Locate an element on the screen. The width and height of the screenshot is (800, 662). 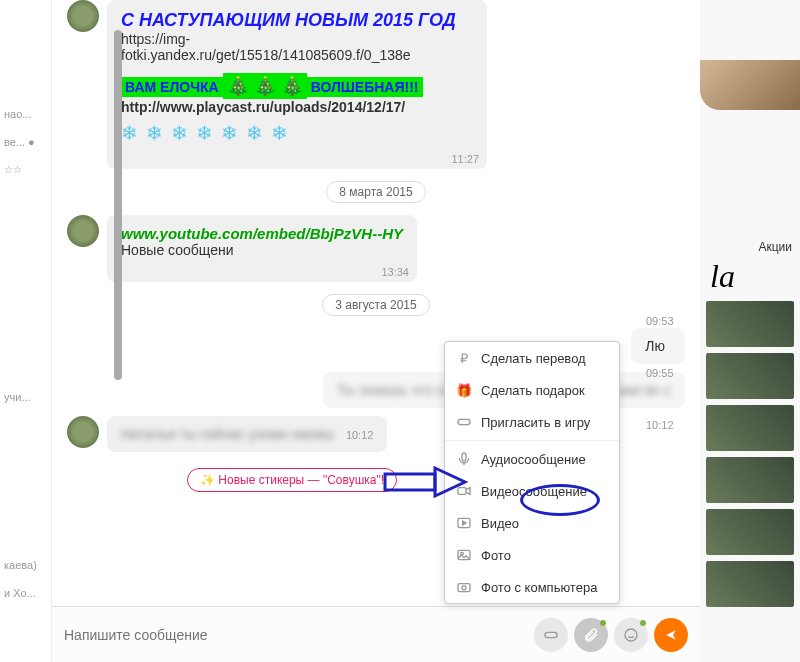
sidebar-item: ве... ● is located at coordinates (26, 142).